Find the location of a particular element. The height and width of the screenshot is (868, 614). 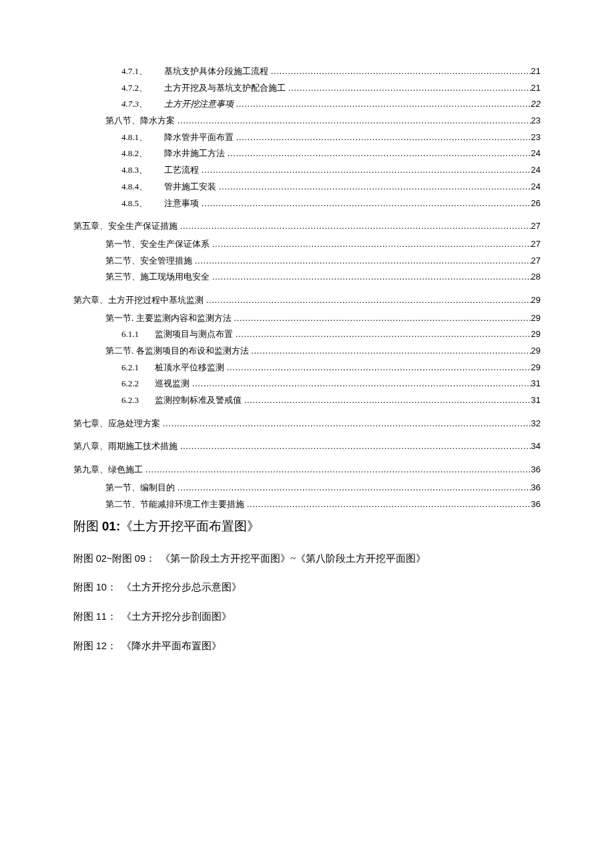

toc-entry: 4.7.3、土方开挖注意事项22 is located at coordinates (307, 104).